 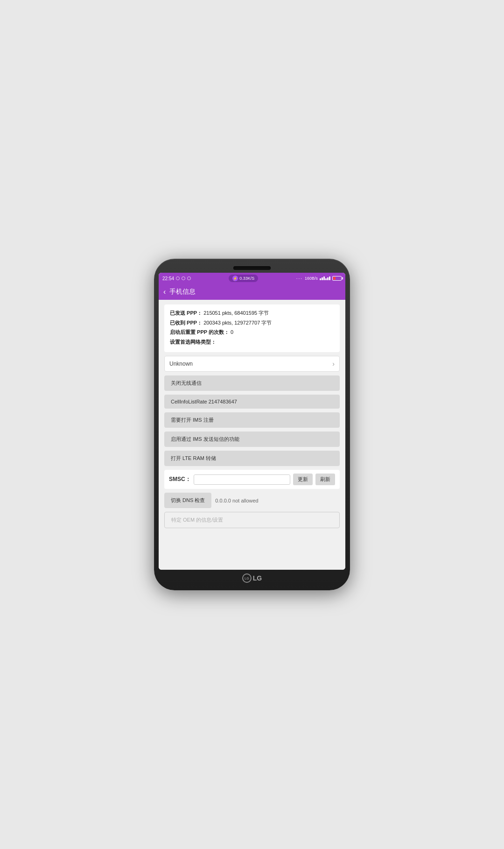 I want to click on smsc-update-button: 更新, so click(x=303, y=479).